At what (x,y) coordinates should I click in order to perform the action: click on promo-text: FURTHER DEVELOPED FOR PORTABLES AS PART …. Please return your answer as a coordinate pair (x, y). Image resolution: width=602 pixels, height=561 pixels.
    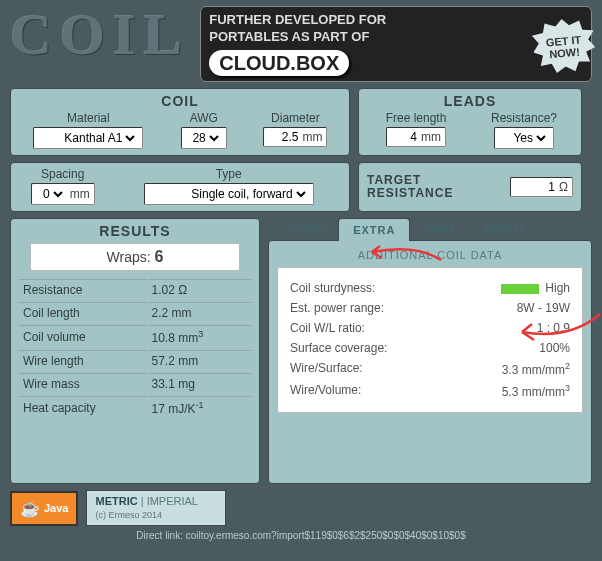
    Looking at the image, I should click on (298, 44).